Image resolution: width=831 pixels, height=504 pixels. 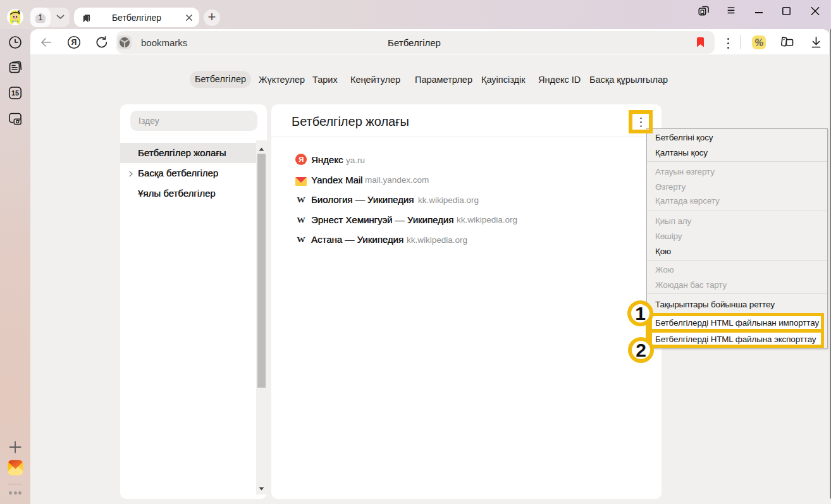 I want to click on svg-text: 15, so click(x=15, y=93).